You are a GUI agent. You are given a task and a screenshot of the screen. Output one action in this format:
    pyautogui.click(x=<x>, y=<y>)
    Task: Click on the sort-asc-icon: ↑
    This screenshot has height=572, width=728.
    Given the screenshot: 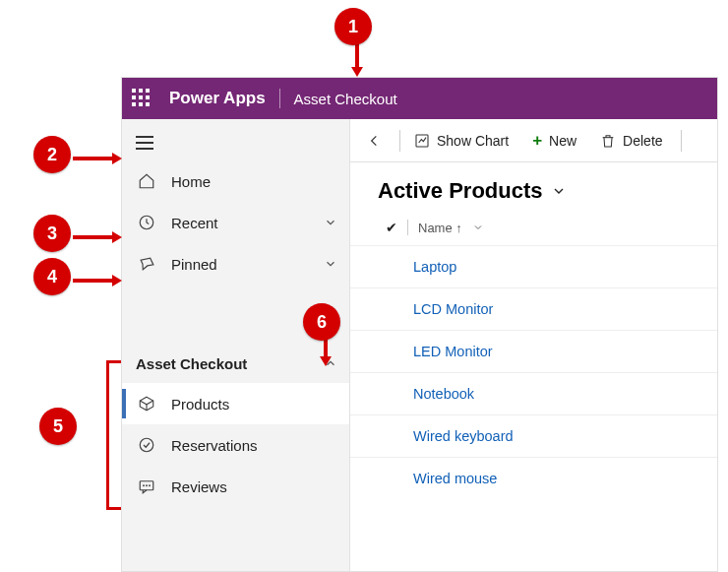 What is the action you would take?
    pyautogui.click(x=458, y=228)
    